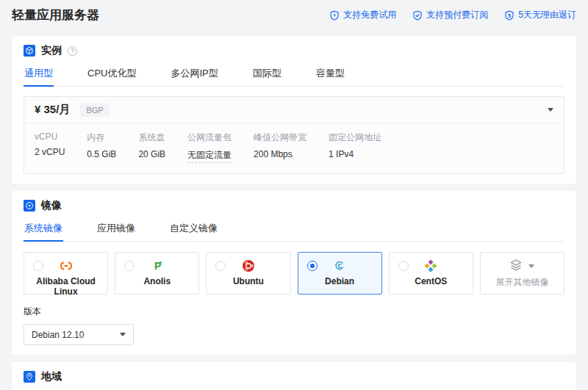  Describe the element at coordinates (509, 15) in the screenshot. I see `shield-five-icon: 5` at that location.